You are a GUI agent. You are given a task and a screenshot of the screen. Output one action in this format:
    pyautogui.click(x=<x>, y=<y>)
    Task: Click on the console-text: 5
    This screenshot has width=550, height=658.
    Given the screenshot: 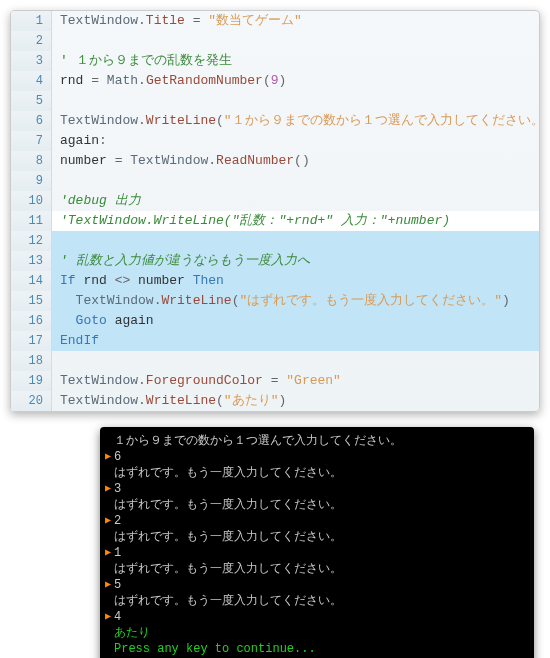 What is the action you would take?
    pyautogui.click(x=118, y=585)
    